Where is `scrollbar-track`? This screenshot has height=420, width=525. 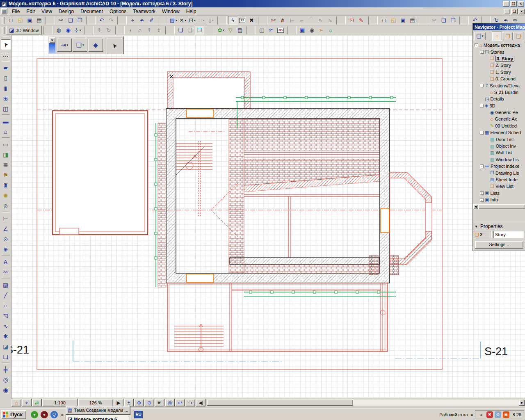
scrollbar-track is located at coordinates (436, 403).